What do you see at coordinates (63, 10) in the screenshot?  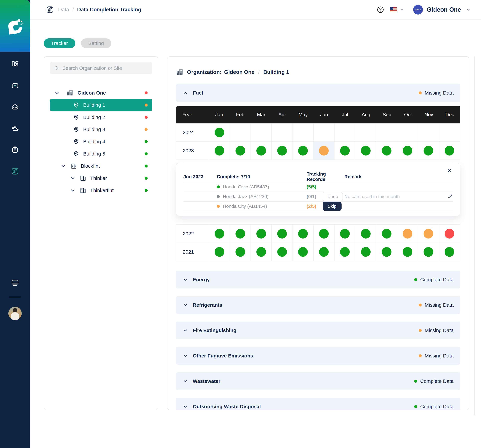 I see `breadcrumb-data: Data` at bounding box center [63, 10].